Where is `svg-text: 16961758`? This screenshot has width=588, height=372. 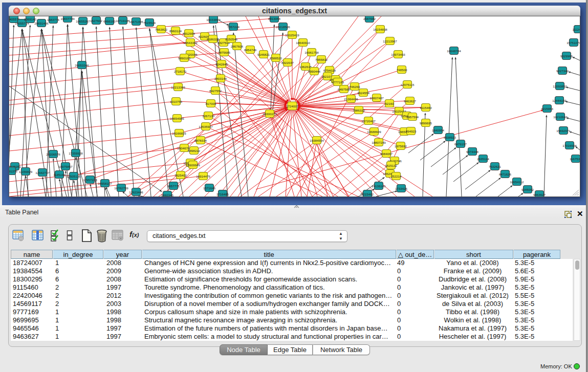
svg-text: 16961758 is located at coordinates (312, 52).